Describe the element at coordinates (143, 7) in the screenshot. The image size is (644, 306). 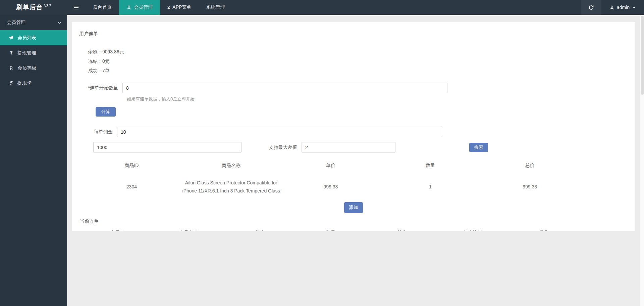
I see `tab-member-management-label: 会员管理` at that location.